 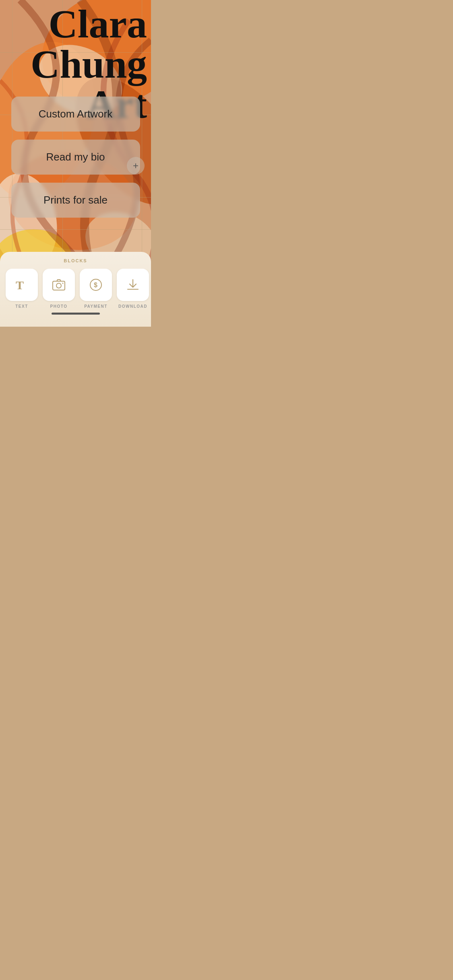 What do you see at coordinates (76, 114) in the screenshot?
I see `custom-artwork-button: Custom Artwork` at bounding box center [76, 114].